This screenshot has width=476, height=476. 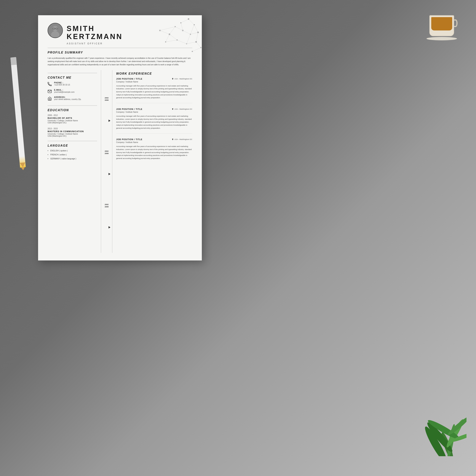 I want to click on language-section-title: LANGUAGE, so click(x=72, y=146).